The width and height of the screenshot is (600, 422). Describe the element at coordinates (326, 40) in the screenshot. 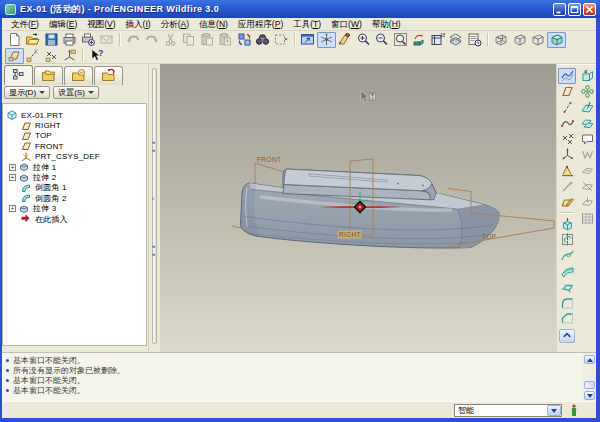

I see `spin-center-button` at that location.